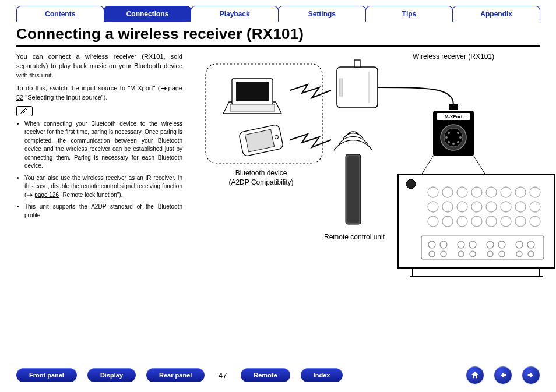 The width and height of the screenshot is (556, 392). What do you see at coordinates (47, 375) in the screenshot?
I see `link-front-panel: Front panel` at bounding box center [47, 375].